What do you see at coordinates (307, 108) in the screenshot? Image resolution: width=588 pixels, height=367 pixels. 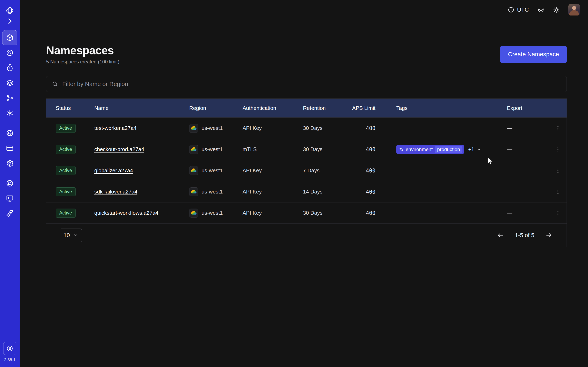 I see `table-header-row: Status Name Region Authentication Retent…` at bounding box center [307, 108].